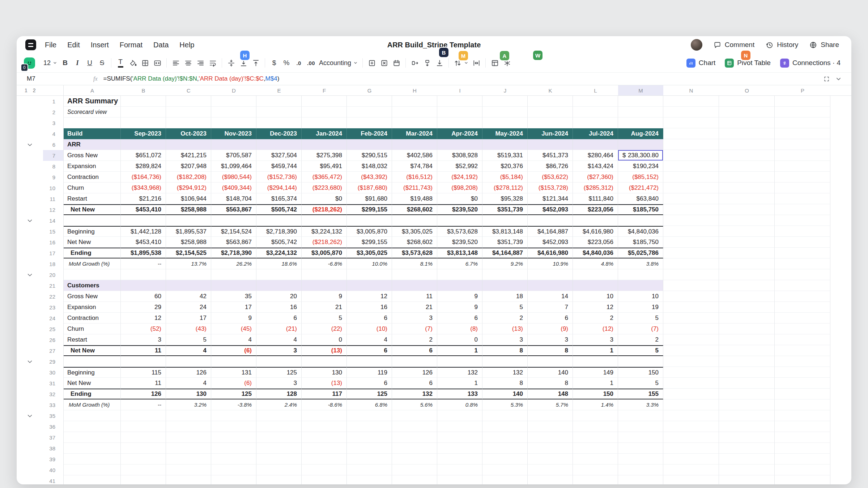 The image size is (868, 488). Describe the element at coordinates (131, 45) in the screenshot. I see `menu-item-format: Format` at that location.